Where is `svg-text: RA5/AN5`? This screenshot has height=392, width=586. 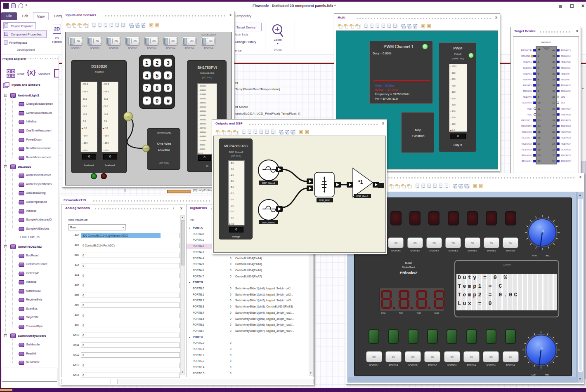
svg-text: RA5/AN5 is located at coordinates (527, 85).